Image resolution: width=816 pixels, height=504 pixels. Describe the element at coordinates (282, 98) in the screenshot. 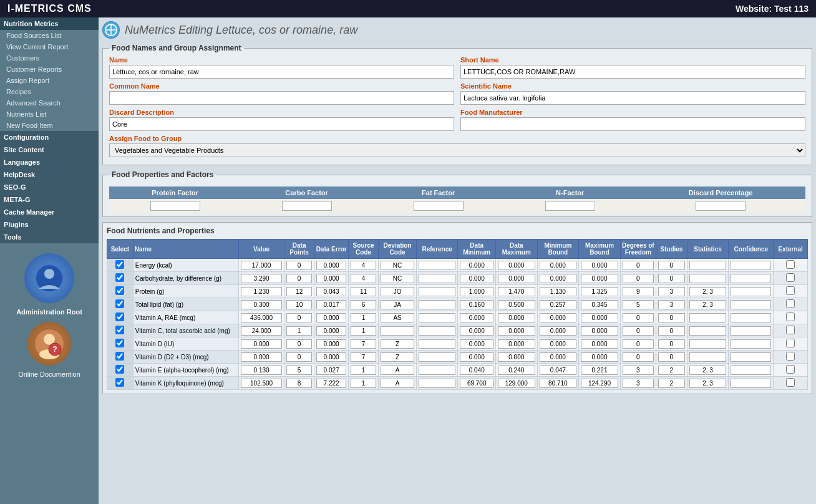

I see `common-name-input` at that location.